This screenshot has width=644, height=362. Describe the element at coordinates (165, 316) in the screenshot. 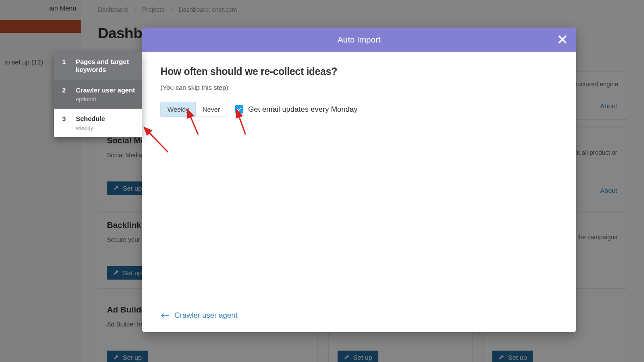

I see `arrow-left-icon` at that location.